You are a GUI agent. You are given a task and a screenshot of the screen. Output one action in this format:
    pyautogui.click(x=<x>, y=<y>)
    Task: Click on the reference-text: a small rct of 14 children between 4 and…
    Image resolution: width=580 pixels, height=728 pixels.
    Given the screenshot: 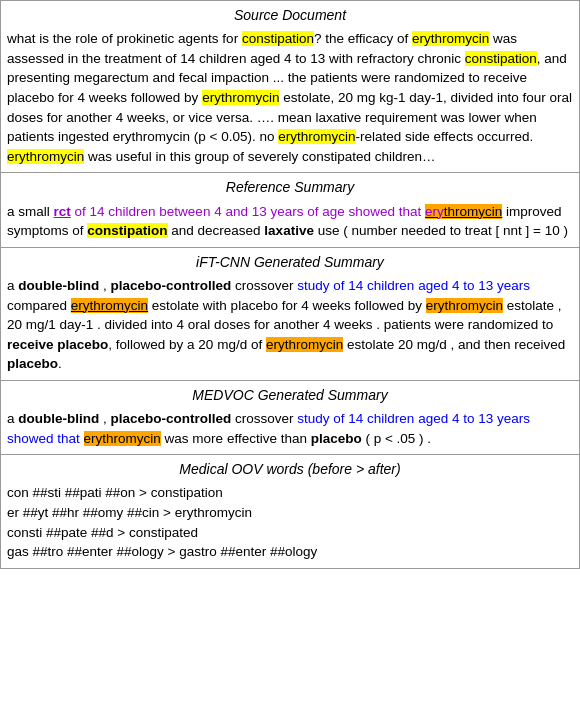 What is the action you would take?
    pyautogui.click(x=288, y=222)
    